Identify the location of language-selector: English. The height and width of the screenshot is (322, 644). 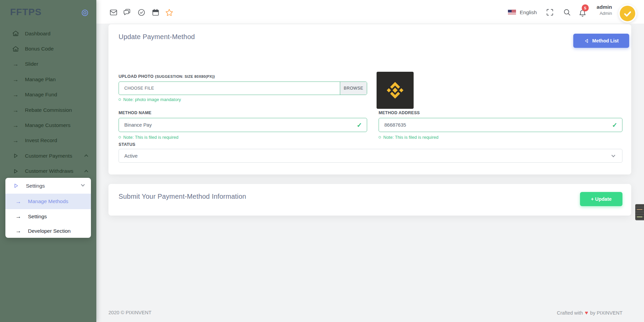
(528, 12).